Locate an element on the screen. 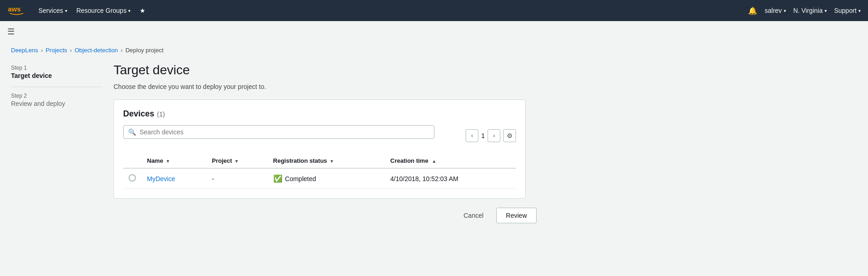 This screenshot has height=276, width=868. devices-table: Name ▾ Project ▾ Registration status ▾ is located at coordinates (320, 171).